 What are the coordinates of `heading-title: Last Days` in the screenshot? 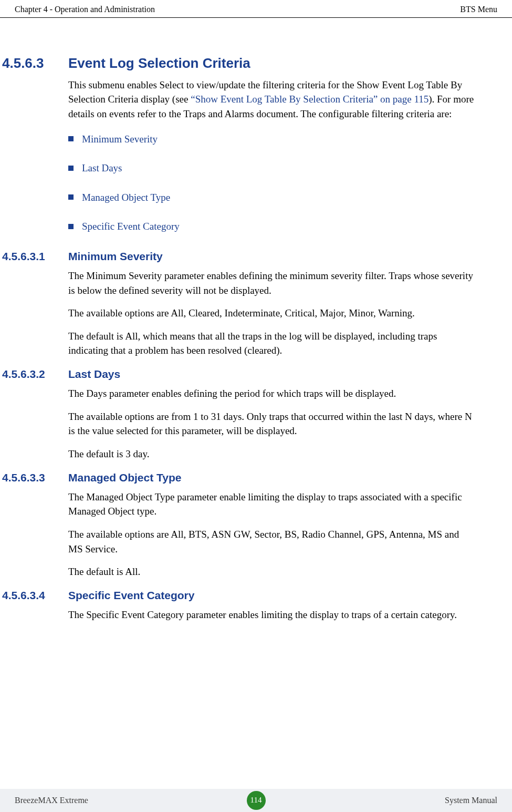 It's located at (95, 374).